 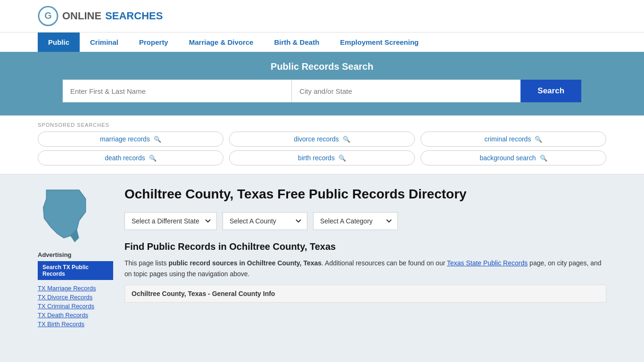 What do you see at coordinates (125, 139) in the screenshot?
I see `tag-marriage-label: marriage records` at bounding box center [125, 139].